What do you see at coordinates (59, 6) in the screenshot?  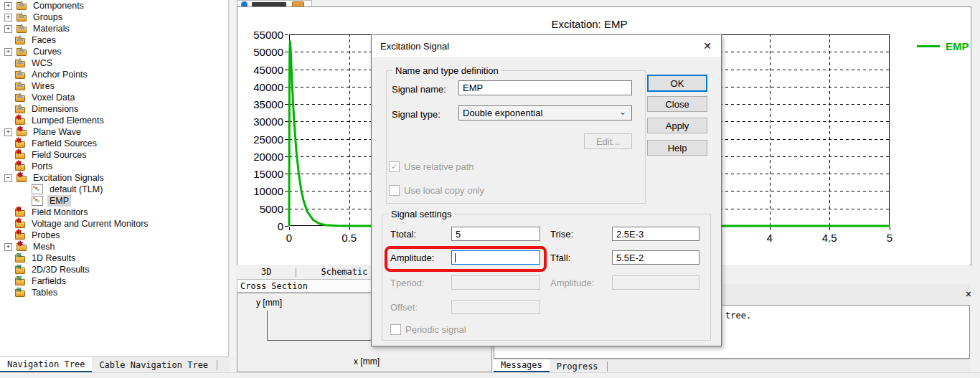 I see `tree-item-label: Components` at bounding box center [59, 6].